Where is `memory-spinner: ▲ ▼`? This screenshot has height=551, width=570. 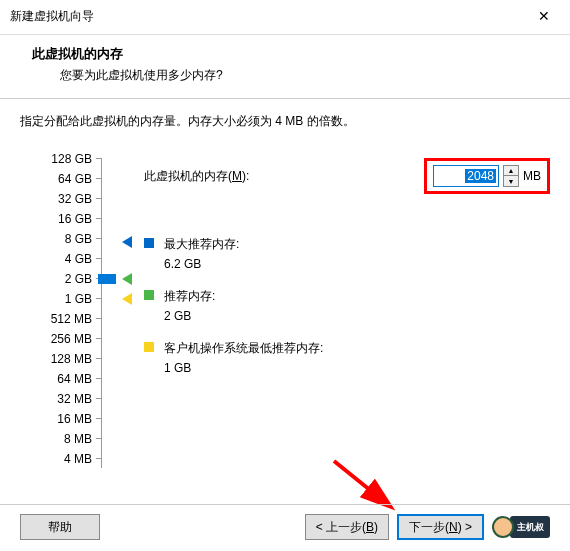 memory-spinner: ▲ ▼ is located at coordinates (511, 176).